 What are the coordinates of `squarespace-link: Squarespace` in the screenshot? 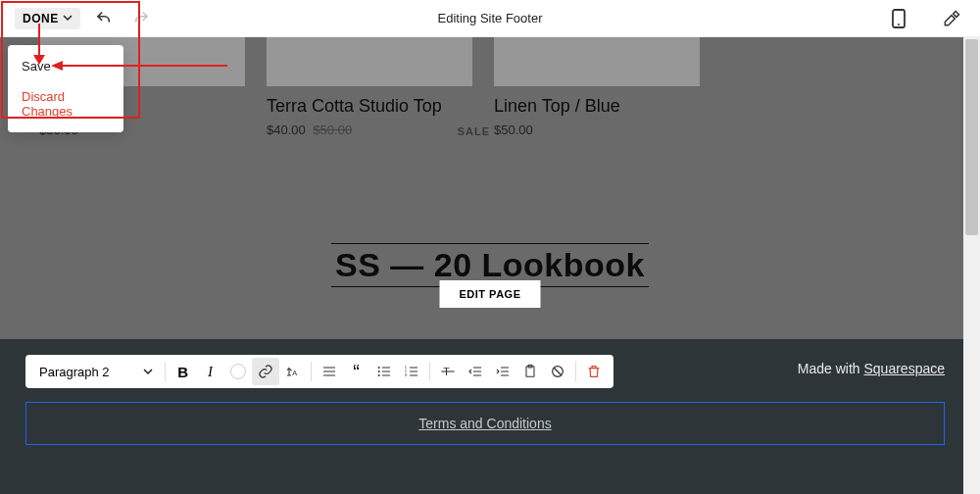 It's located at (904, 369).